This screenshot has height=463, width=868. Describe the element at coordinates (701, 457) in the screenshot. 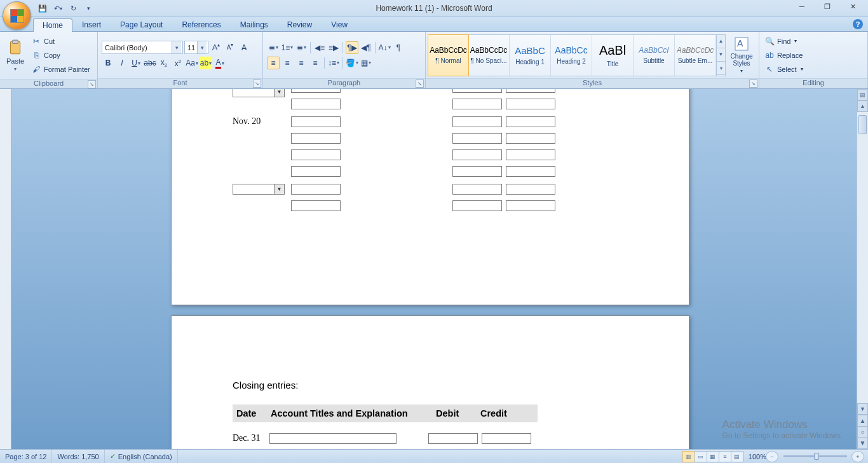

I see `view-full-screen: ▭` at that location.